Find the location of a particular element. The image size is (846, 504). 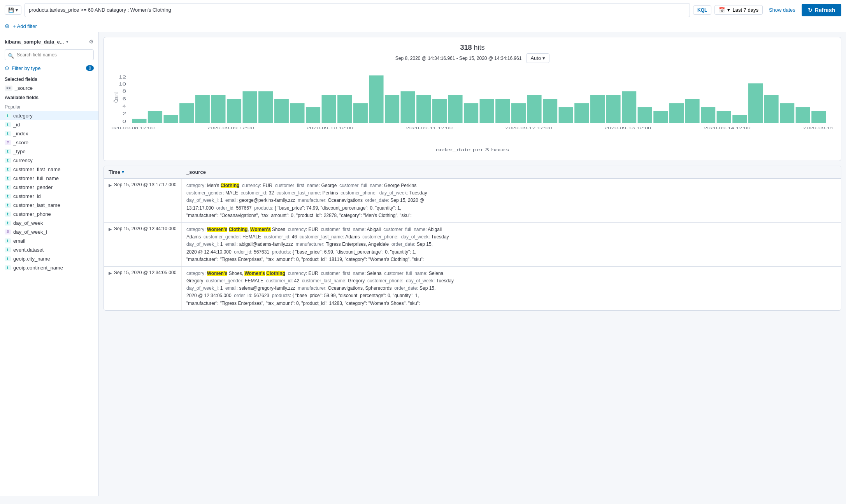

field-type-badge: # is located at coordinates (8, 142).